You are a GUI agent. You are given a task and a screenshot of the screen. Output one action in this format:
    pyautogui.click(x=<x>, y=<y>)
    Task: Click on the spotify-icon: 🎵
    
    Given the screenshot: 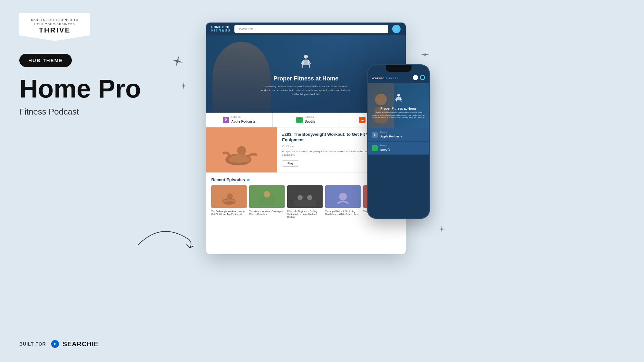 What is the action you would take?
    pyautogui.click(x=299, y=120)
    